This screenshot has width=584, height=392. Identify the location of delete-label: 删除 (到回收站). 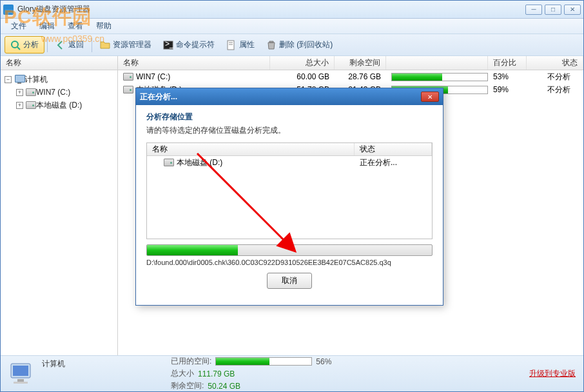
(306, 45).